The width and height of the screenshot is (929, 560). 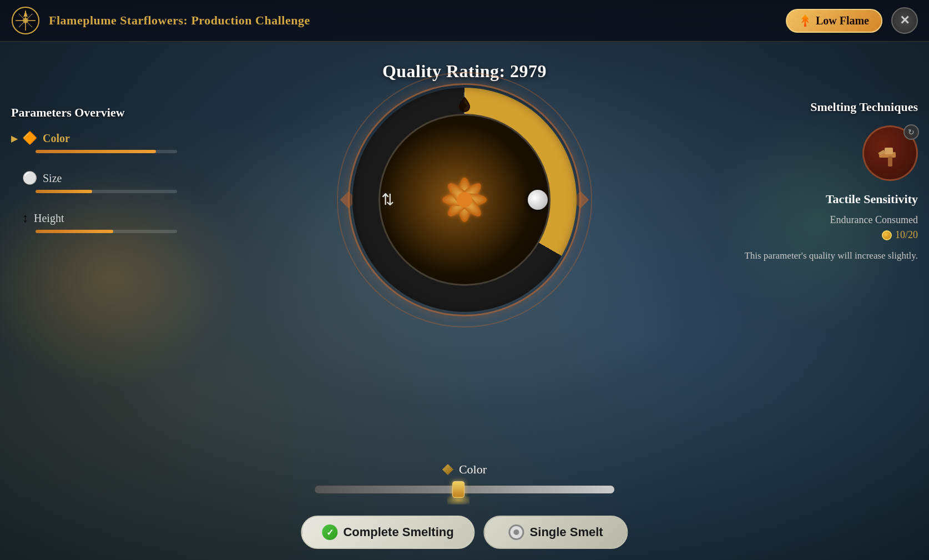 I want to click on color-drop-icon: ◆, so click(x=464, y=107).